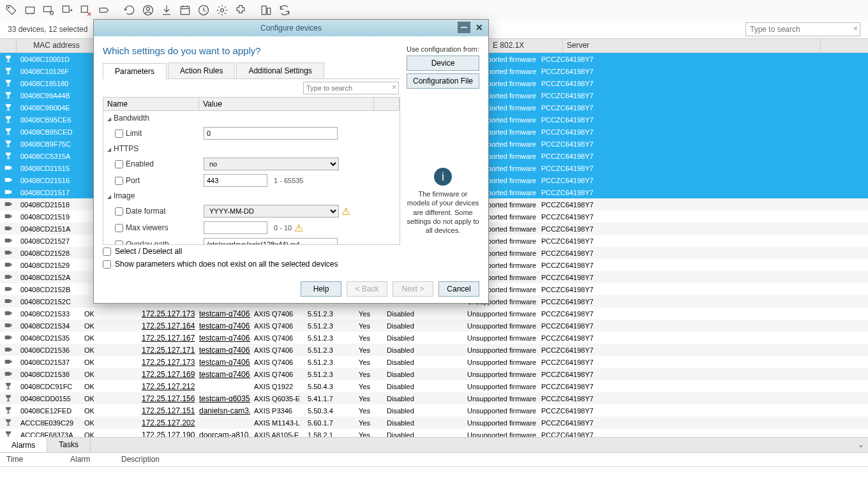  What do you see at coordinates (222, 10) in the screenshot?
I see `settings-icon` at bounding box center [222, 10].